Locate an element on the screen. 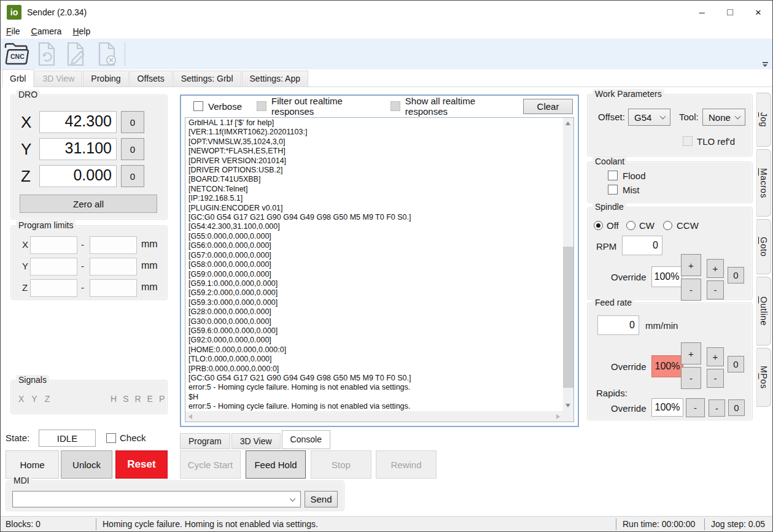 The image size is (773, 532). rapids-override-coarse-minus-button: - is located at coordinates (695, 407).